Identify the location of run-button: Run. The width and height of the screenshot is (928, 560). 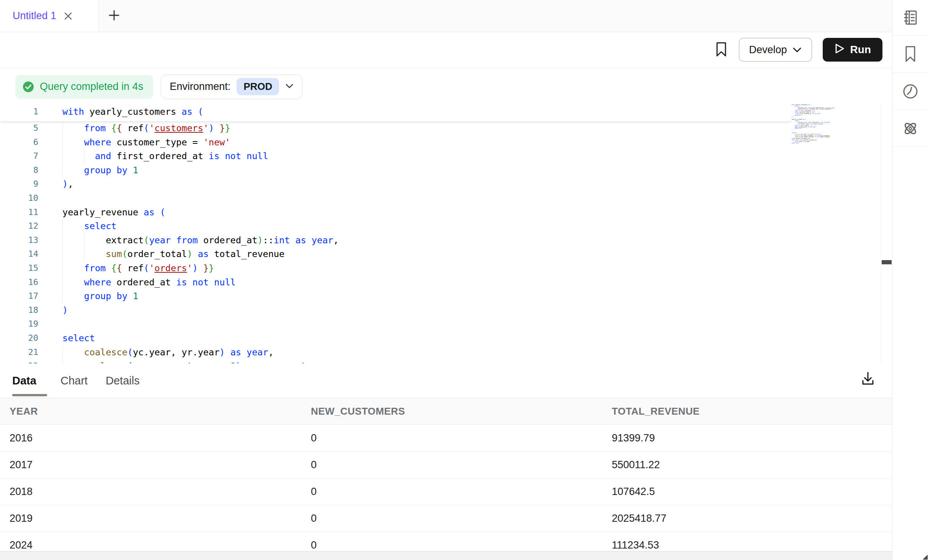
(853, 50).